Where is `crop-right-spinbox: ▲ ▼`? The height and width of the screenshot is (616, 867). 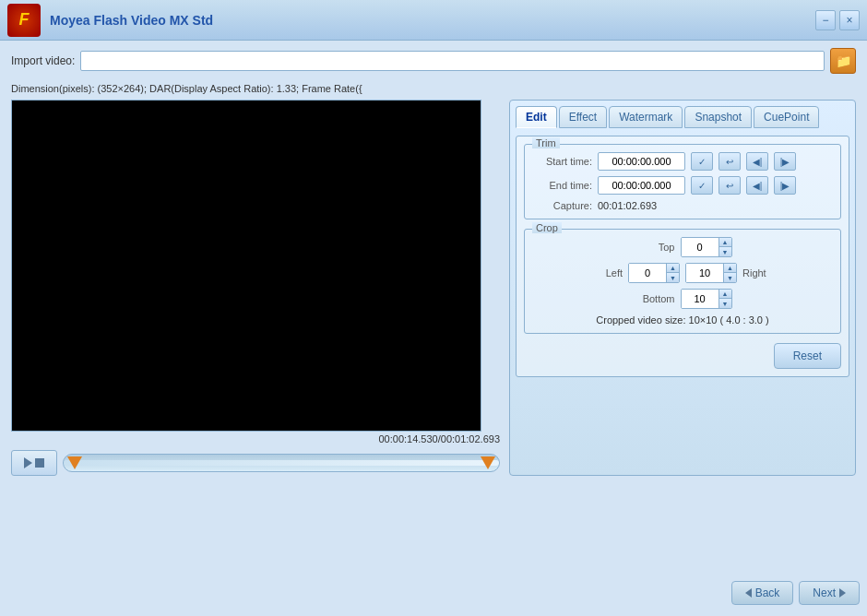 crop-right-spinbox: ▲ ▼ is located at coordinates (711, 273).